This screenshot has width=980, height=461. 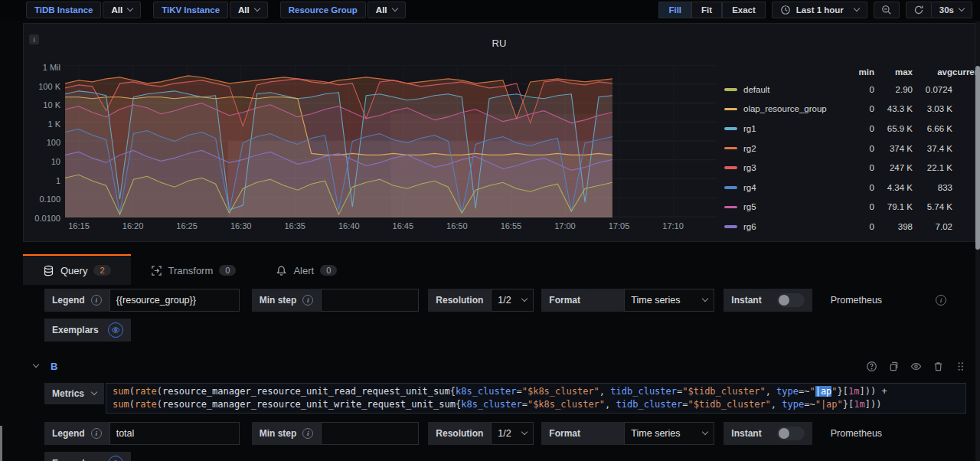 What do you see at coordinates (786, 10) in the screenshot?
I see `clock-icon` at bounding box center [786, 10].